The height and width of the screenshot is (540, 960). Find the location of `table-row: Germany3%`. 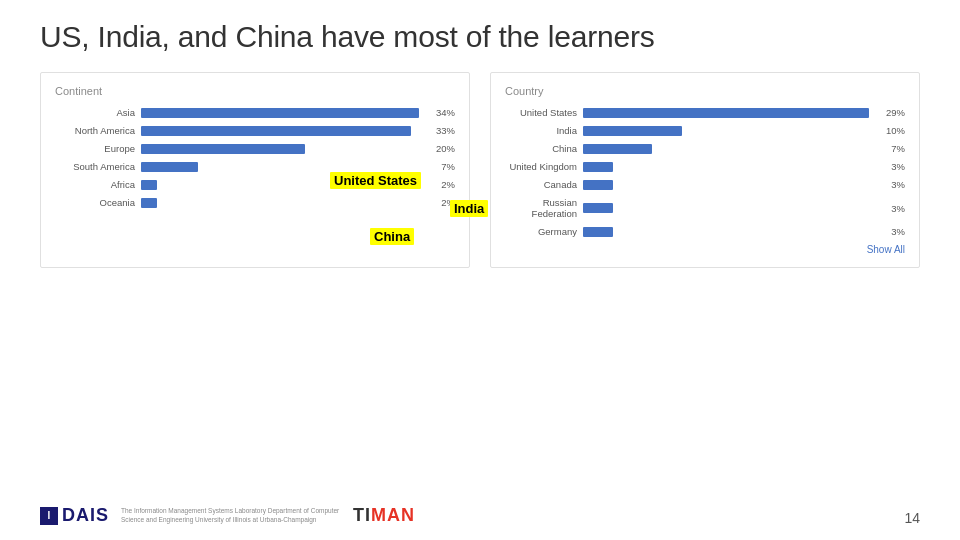

table-row: Germany3% is located at coordinates (705, 232).